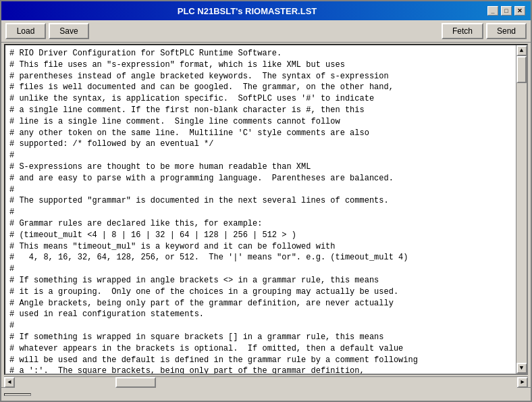 The image size is (532, 402). I want to click on send-button: Send, so click(506, 31).